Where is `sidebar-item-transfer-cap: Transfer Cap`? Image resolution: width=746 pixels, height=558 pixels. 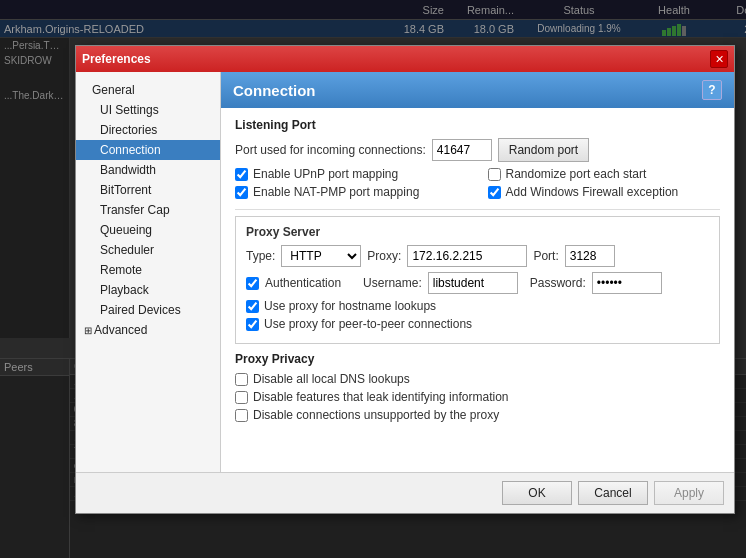
sidebar-item-transfer-cap: Transfer Cap is located at coordinates (148, 210).